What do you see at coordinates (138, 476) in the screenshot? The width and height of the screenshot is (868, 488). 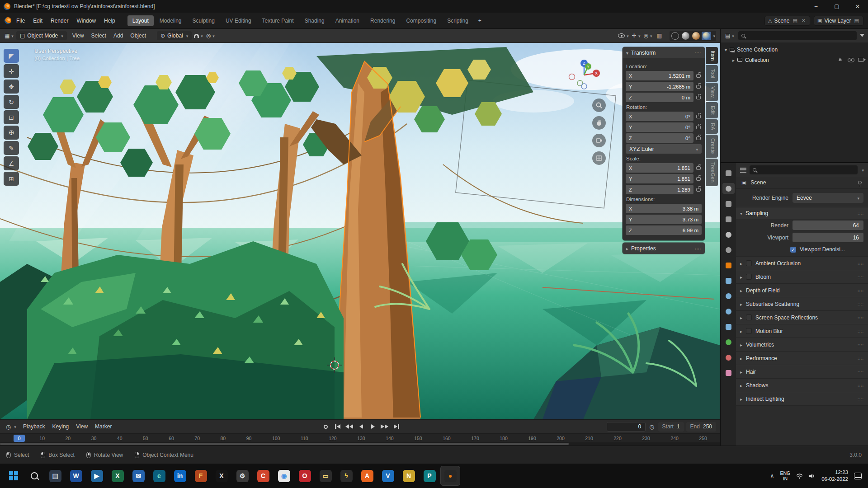 I see `taskbar-app-icon: ✉` at bounding box center [138, 476].